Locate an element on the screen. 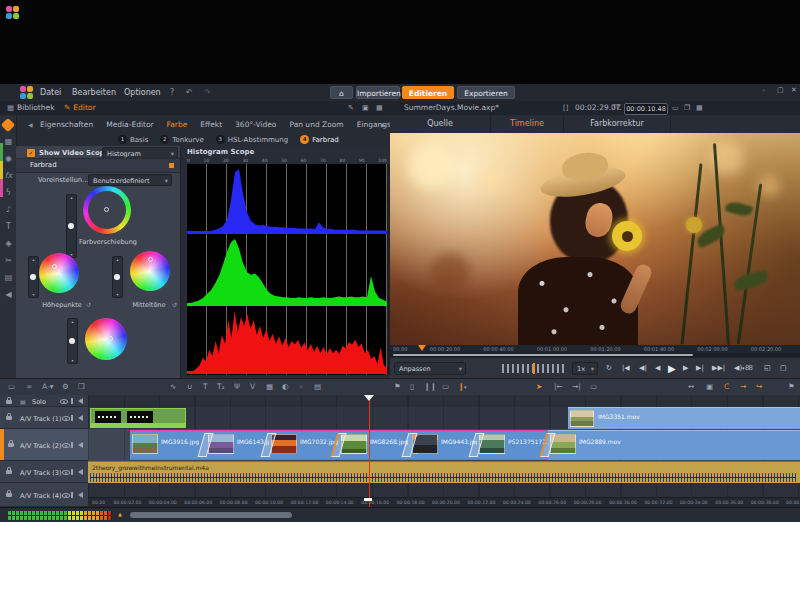 The height and width of the screenshot is (600, 800). track-header-4: A/V Track (4) is located at coordinates (44, 495).